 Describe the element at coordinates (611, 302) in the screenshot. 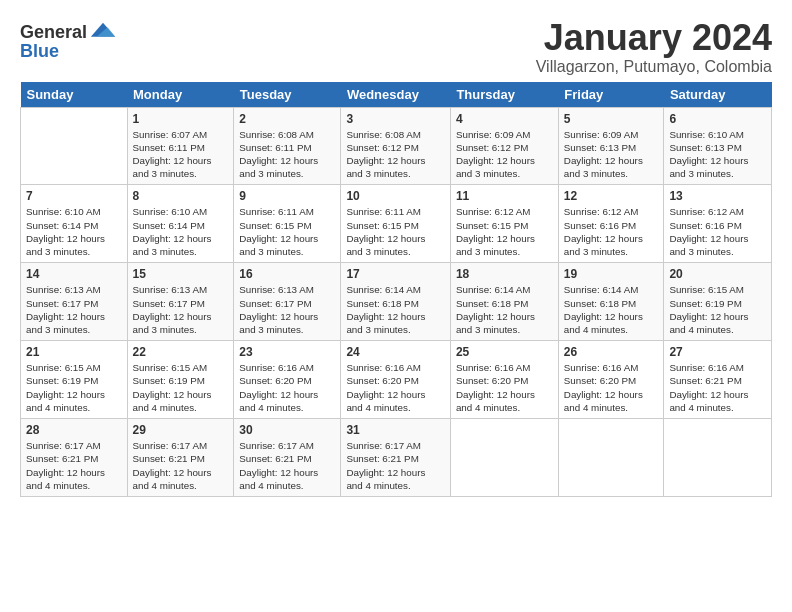

I see `calendar-cell: 19Sunrise: 6:14 AM Sunset: 6:18 PM Dayli…` at that location.